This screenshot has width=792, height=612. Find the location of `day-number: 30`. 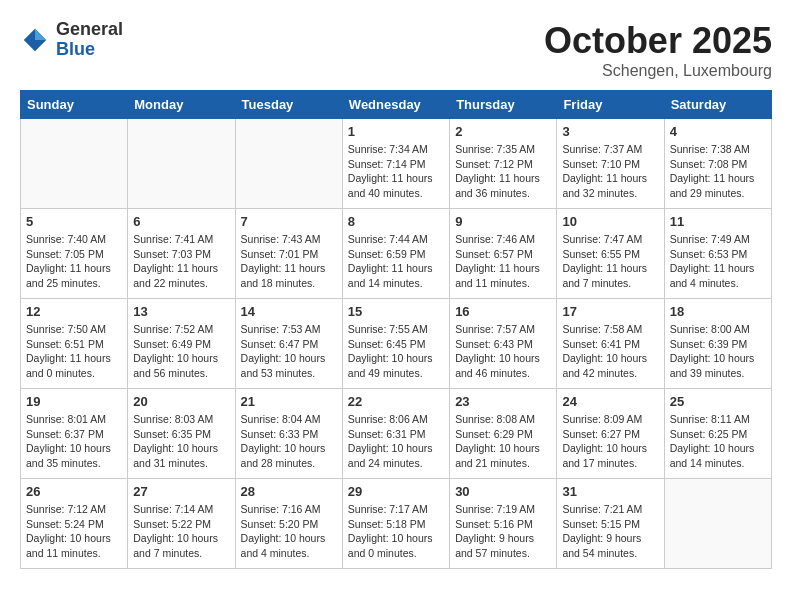

day-number: 30 is located at coordinates (503, 492).